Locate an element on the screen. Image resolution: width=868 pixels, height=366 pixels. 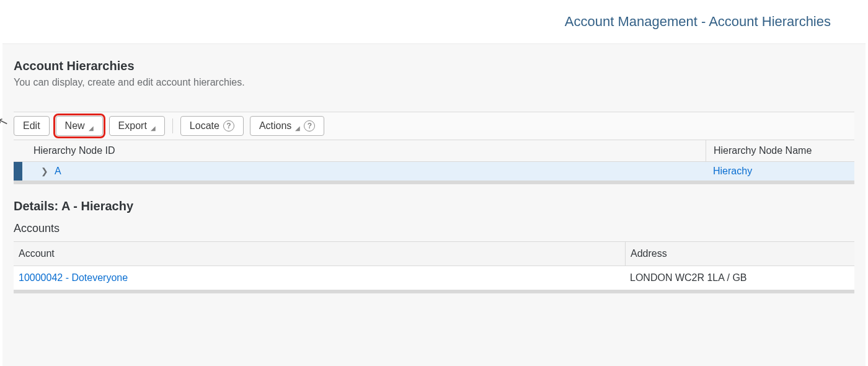
locate-button-label: Locate is located at coordinates (205, 126).